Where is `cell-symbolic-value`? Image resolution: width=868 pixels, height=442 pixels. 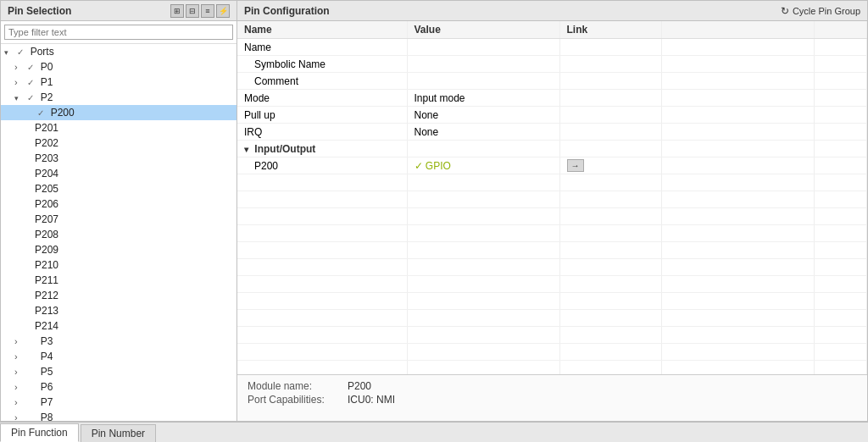
cell-symbolic-value is located at coordinates (483, 64).